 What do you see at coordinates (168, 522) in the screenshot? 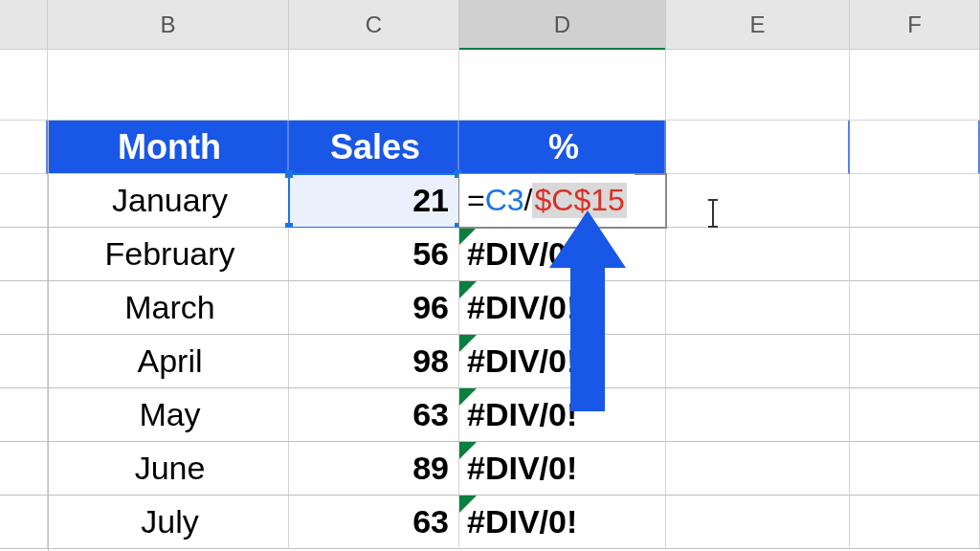
I see `cell-month: July` at bounding box center [168, 522].